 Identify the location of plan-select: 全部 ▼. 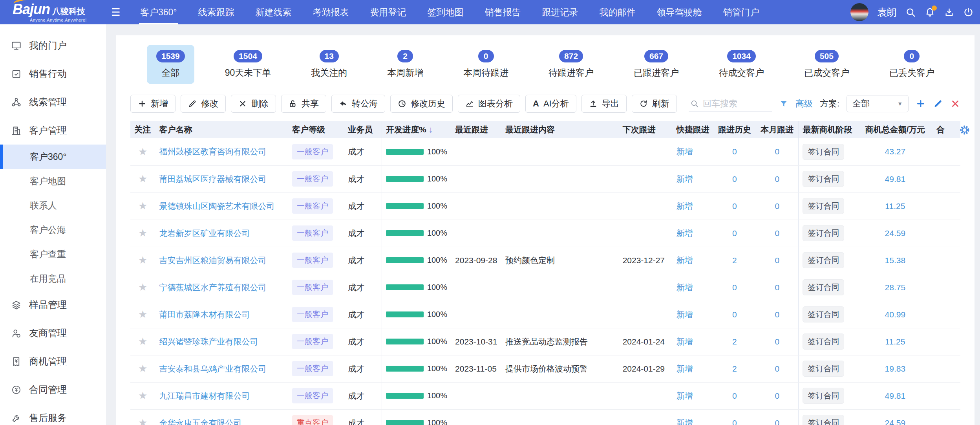
(878, 104).